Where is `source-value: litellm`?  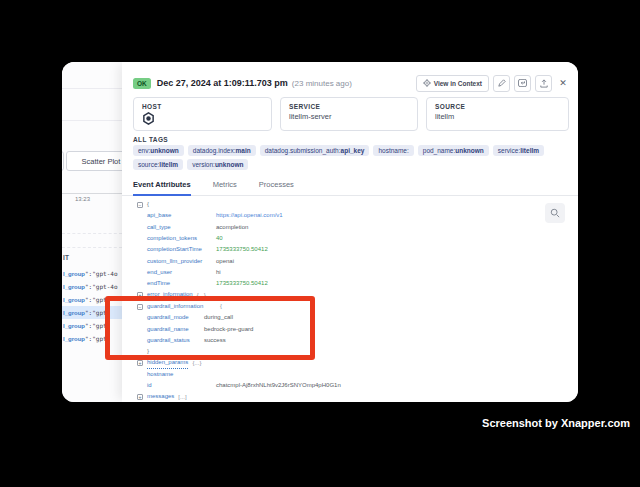
source-value: litellm is located at coordinates (498, 116).